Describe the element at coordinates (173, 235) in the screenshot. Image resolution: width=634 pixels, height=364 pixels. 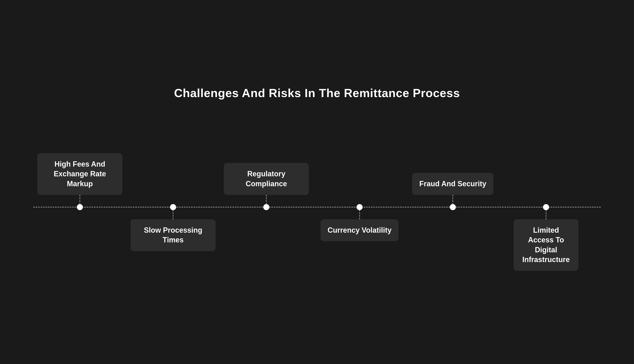
I see `card-2: Slow Processing Times` at that location.